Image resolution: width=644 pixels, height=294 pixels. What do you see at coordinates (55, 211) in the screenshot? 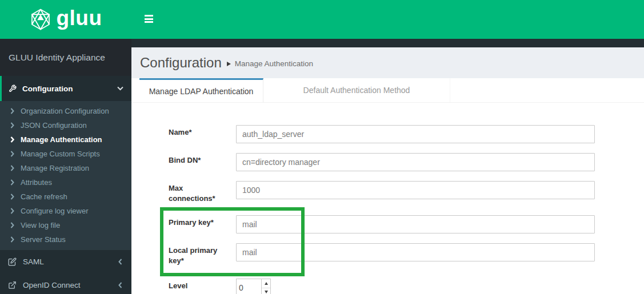
I see `submenu-label: Configure log viewer` at bounding box center [55, 211].